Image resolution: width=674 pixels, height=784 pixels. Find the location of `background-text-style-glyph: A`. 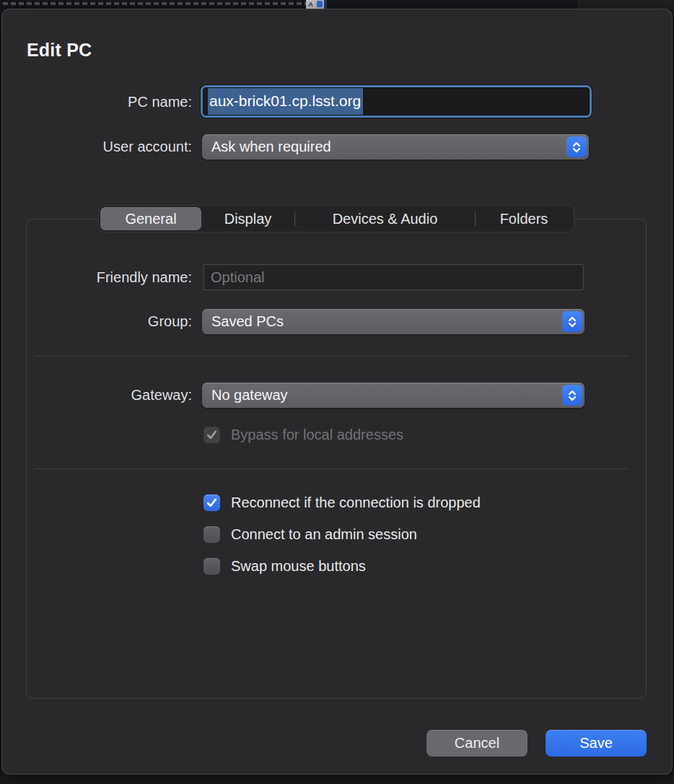

background-text-style-glyph: A is located at coordinates (310, 4).